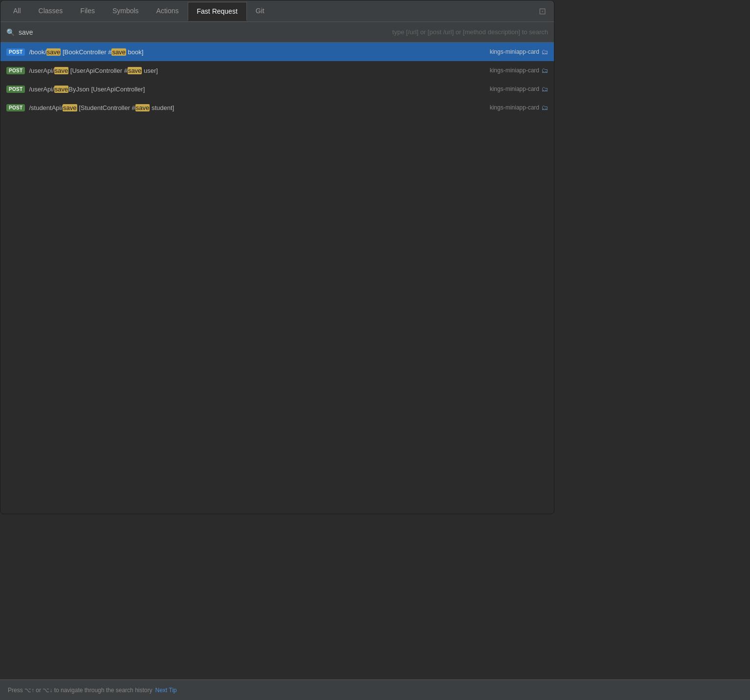 This screenshot has height=700, width=750. Describe the element at coordinates (17, 11) in the screenshot. I see `tab-all: All` at that location.